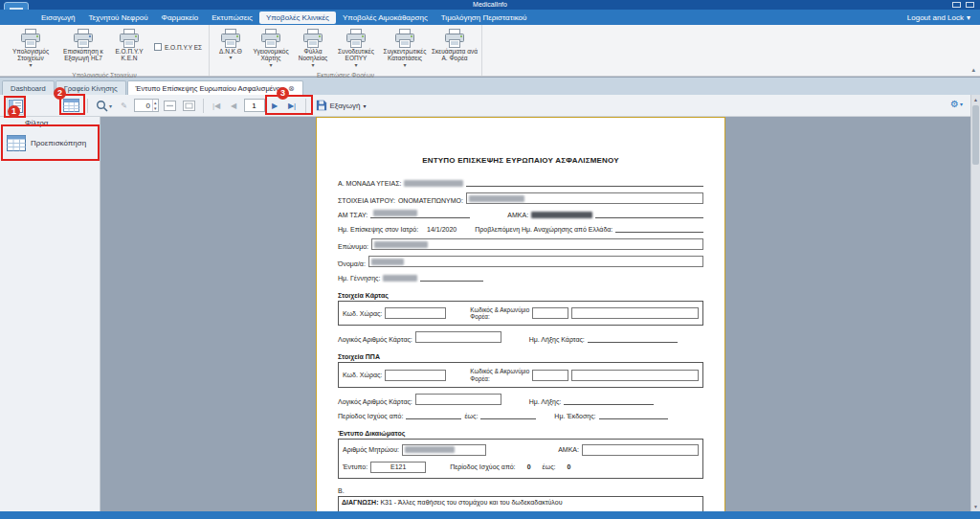 Image resolution: width=980 pixels, height=519 pixels. What do you see at coordinates (231, 48) in the screenshot?
I see `dnkth-button: Δ.Ν.Κ.Θ ▾` at bounding box center [231, 48].